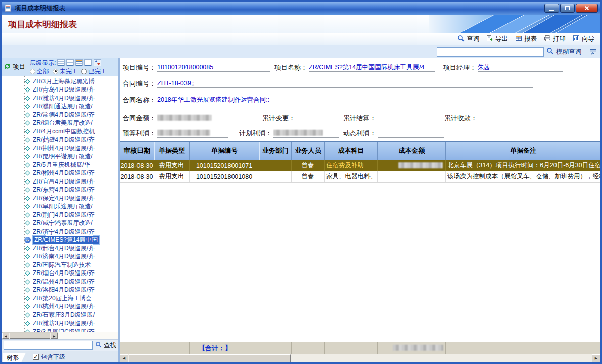 The image size is (602, 364). I want to click on radio-unfinished, so click(56, 72).